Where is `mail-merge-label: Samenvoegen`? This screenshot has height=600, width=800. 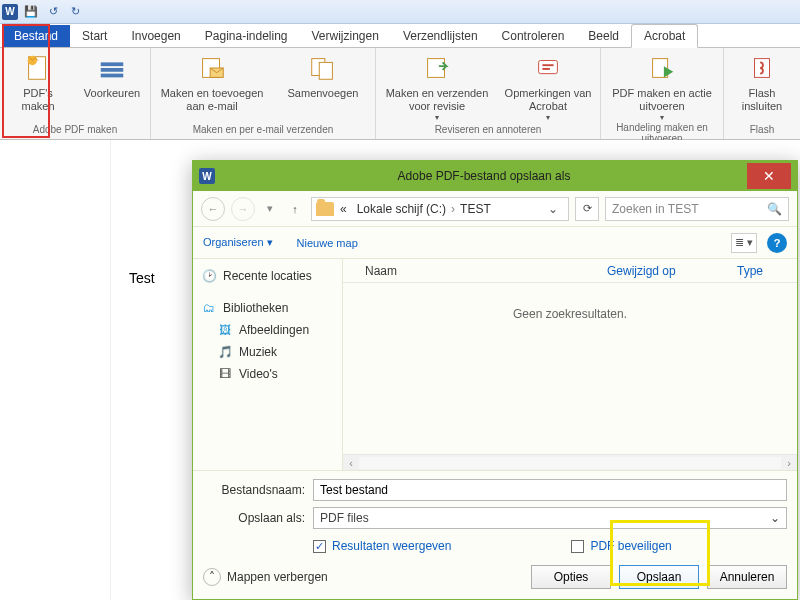 mail-merge-label: Samenvoegen is located at coordinates (324, 94).